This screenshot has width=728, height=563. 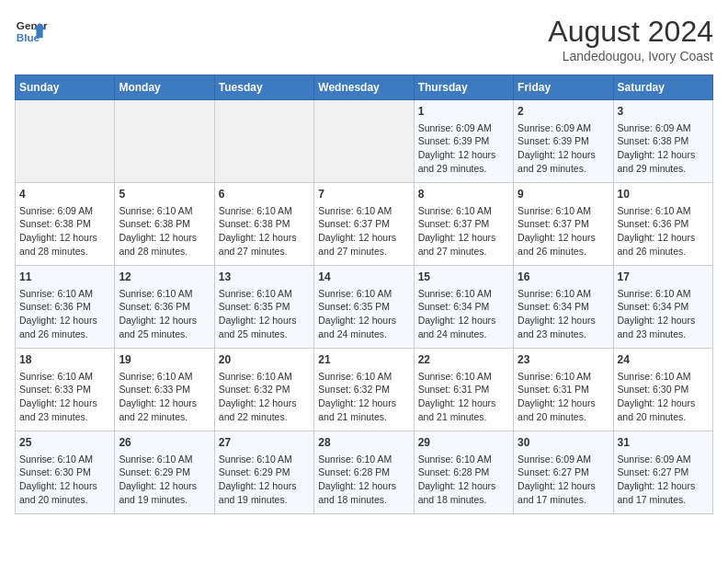 I want to click on calendar-cell: 12Sunrise: 6:10 AMSunset: 6:36 PMDayligh…, so click(x=165, y=307).